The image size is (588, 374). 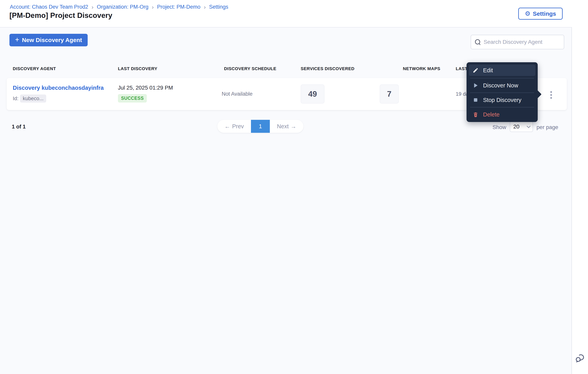 I want to click on right-strip, so click(x=580, y=187).